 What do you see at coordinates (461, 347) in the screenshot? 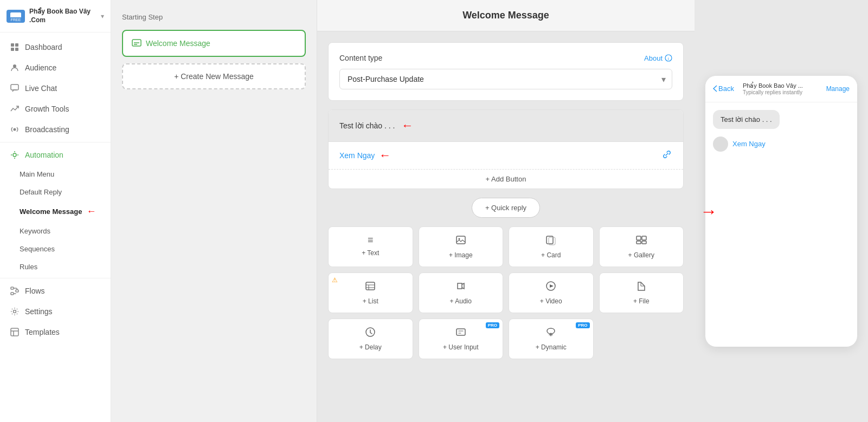
I see `tool-user-input-label: + User Input` at bounding box center [461, 347].